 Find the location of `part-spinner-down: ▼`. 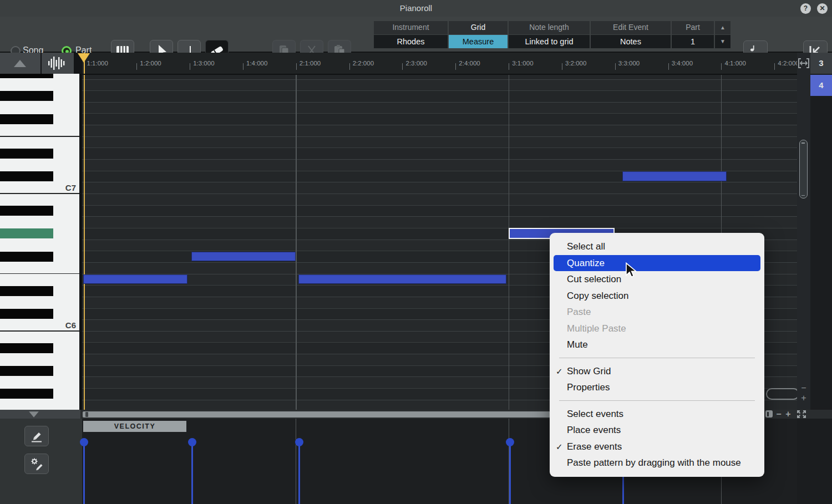

part-spinner-down: ▼ is located at coordinates (723, 42).